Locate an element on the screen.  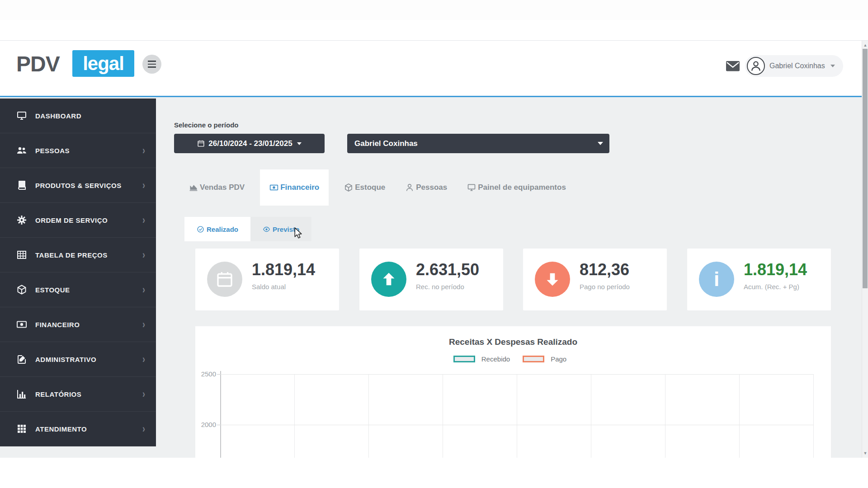
chart-title: Receitas X Despesas Realizado is located at coordinates (513, 342).